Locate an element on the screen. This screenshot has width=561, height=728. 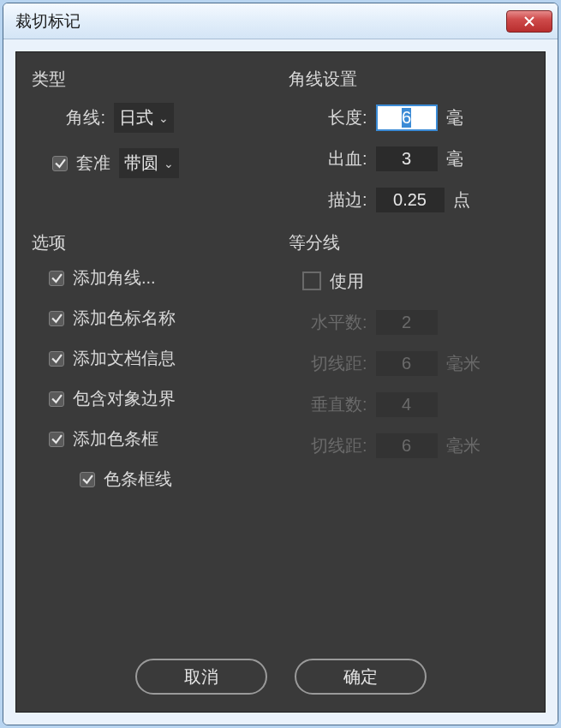
corner-style-select: 日式 ⌄ is located at coordinates (144, 118).